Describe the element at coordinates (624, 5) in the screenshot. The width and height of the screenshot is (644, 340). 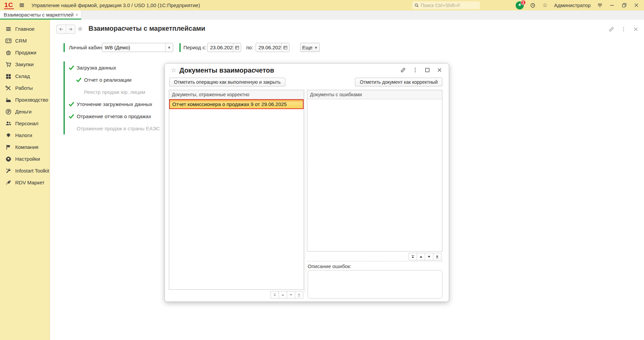
I see `restore-button` at that location.